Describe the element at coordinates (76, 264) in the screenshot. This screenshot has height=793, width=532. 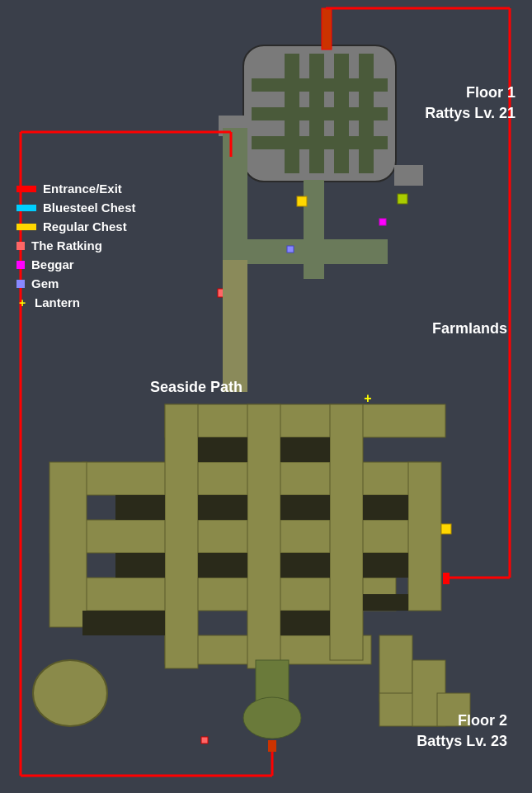
I see `legend-item-beggar: Beggar` at that location.